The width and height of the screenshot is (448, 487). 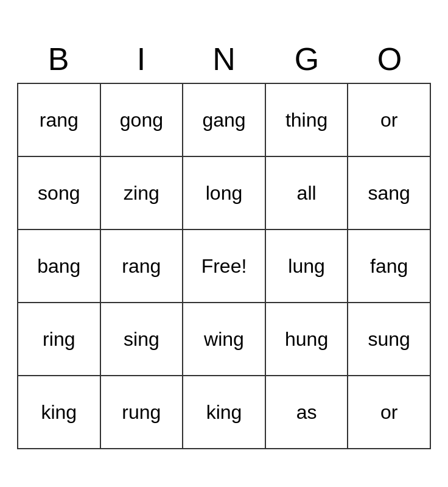 What do you see at coordinates (390, 340) in the screenshot?
I see `cell-3-4: sung` at bounding box center [390, 340].